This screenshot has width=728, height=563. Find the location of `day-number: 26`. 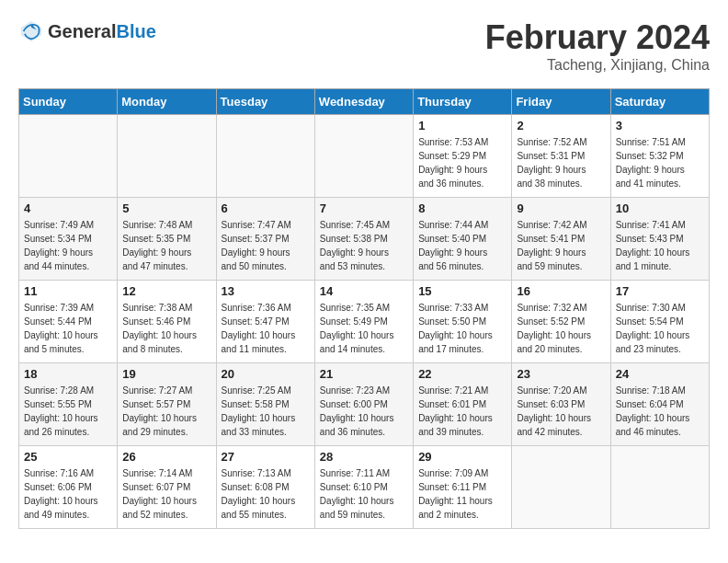

day-number: 26 is located at coordinates (166, 456).